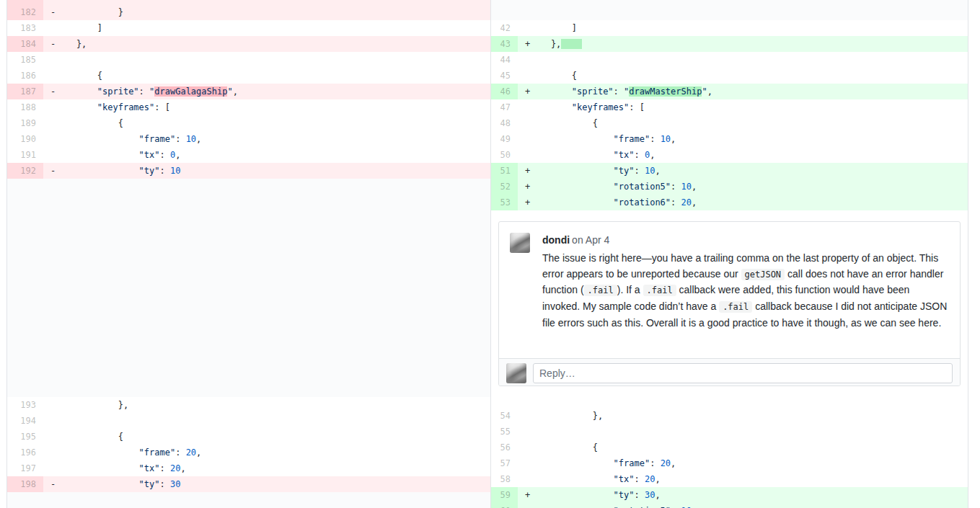 This screenshot has height=508, width=980. Describe the element at coordinates (763, 275) in the screenshot. I see `inline-code: getJSON` at that location.